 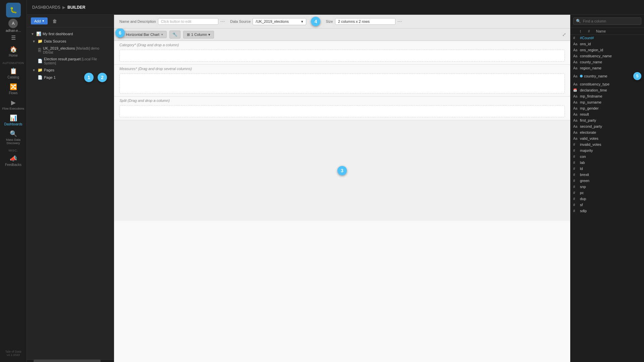 I want to click on sidebar-item-flows: 🔀 Flows, so click(x=13, y=89).